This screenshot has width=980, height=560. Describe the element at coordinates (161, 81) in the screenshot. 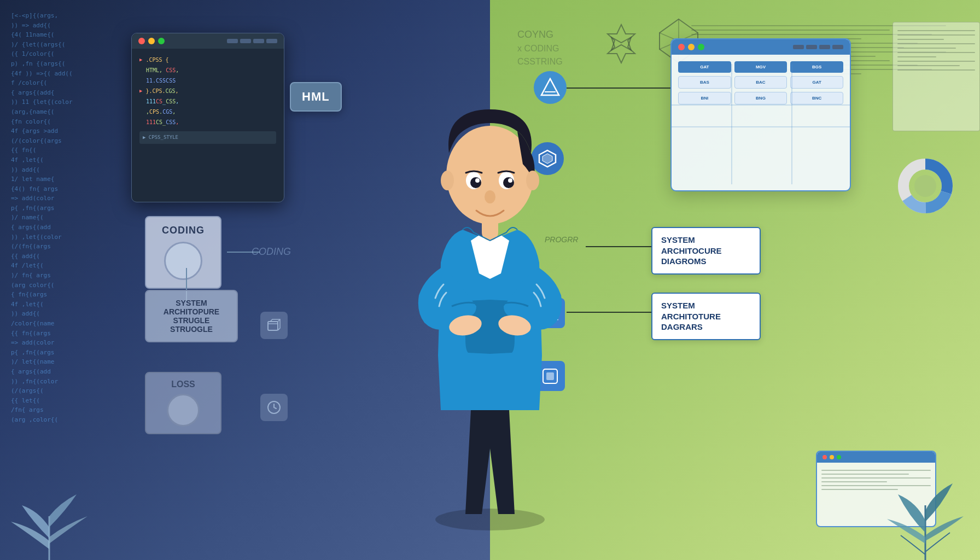

I see `code-text-3: 11.CSSCSS` at that location.